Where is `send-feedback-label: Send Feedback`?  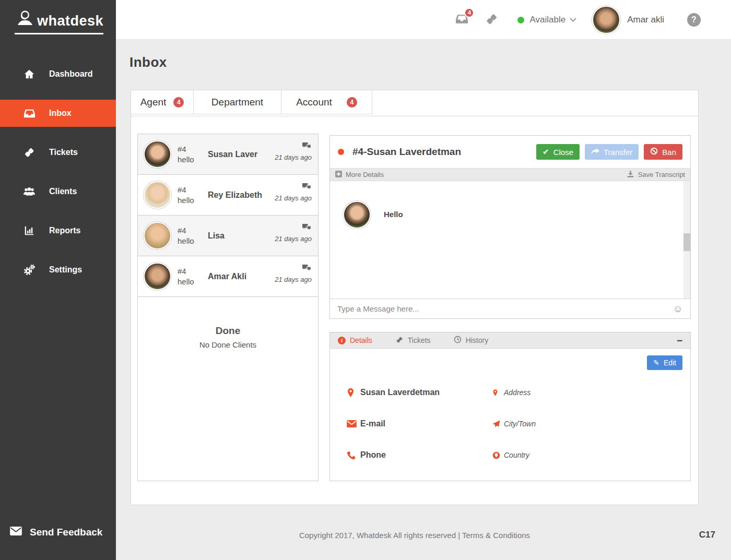
send-feedback-label: Send Feedback is located at coordinates (66, 532).